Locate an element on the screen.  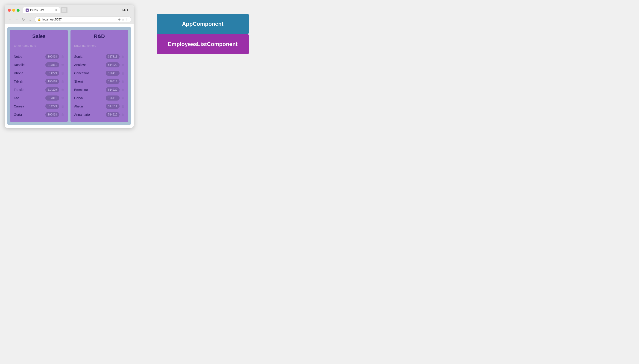
employees-component-box: EmployeesListComponent is located at coordinates (203, 44).